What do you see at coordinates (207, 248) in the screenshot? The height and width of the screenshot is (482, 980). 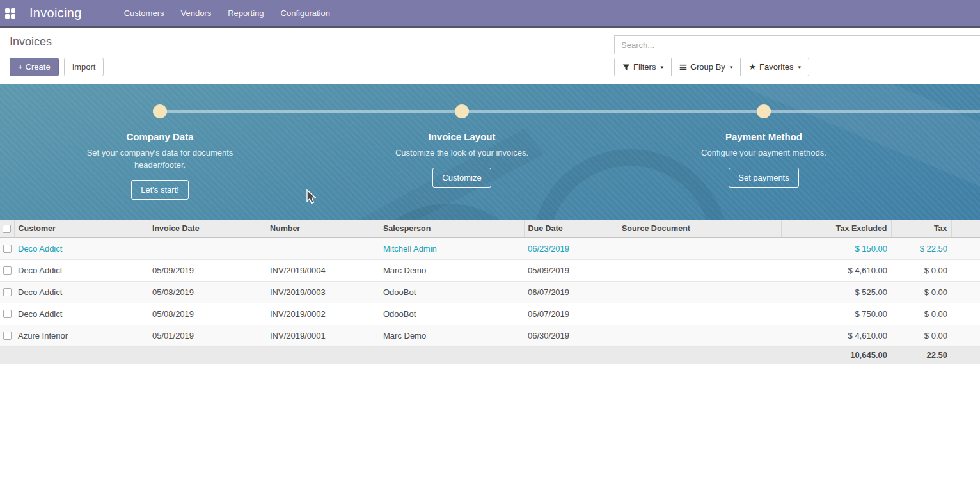 I see `cell-invoice_date` at bounding box center [207, 248].